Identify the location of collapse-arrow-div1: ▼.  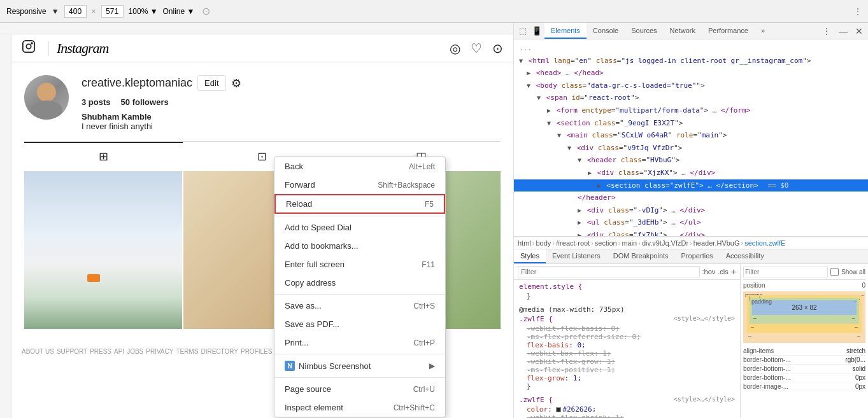
(569, 148).